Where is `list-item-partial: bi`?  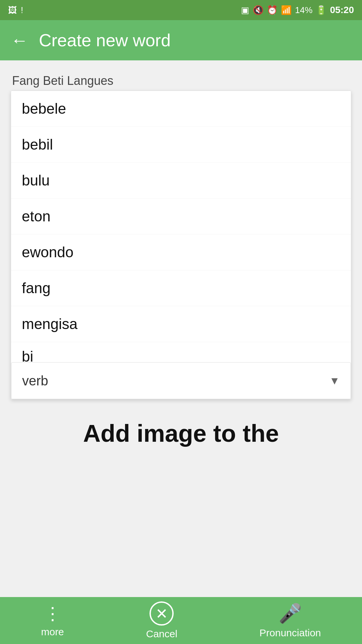 list-item-partial: bi is located at coordinates (181, 352).